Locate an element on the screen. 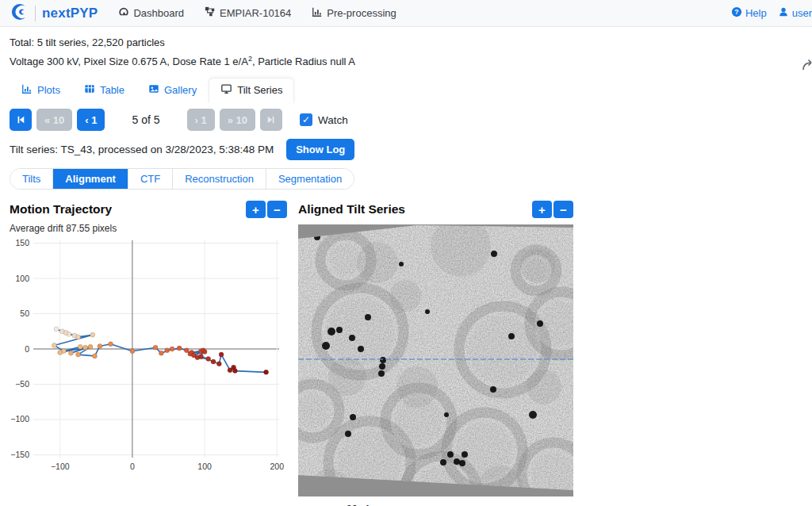 This screenshot has width=812, height=506. svg-text: 0 is located at coordinates (27, 349).